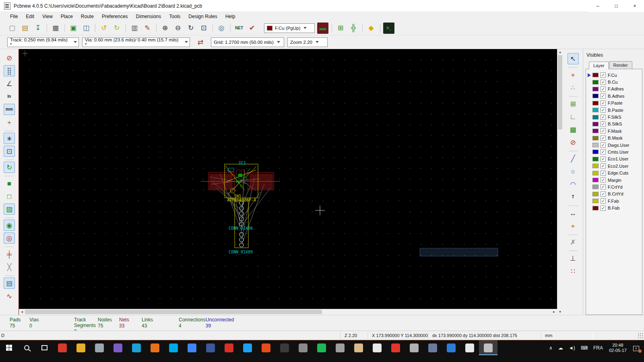  Describe the element at coordinates (155, 348) in the screenshot. I see `taskbar-app-firefox` at that location.